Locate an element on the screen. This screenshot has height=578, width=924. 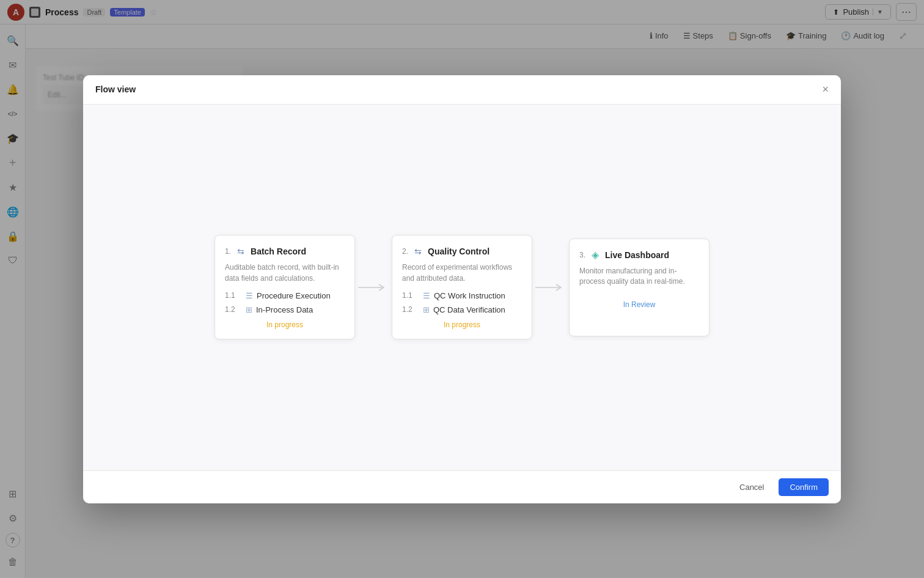
node-2-desc: Record of experimental workflows and att… is located at coordinates (462, 273).